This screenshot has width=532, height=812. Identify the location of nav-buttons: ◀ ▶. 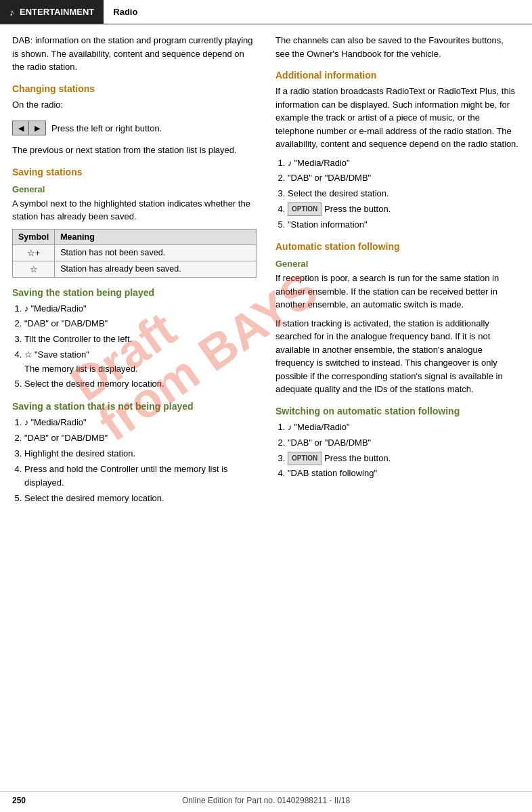
(29, 128).